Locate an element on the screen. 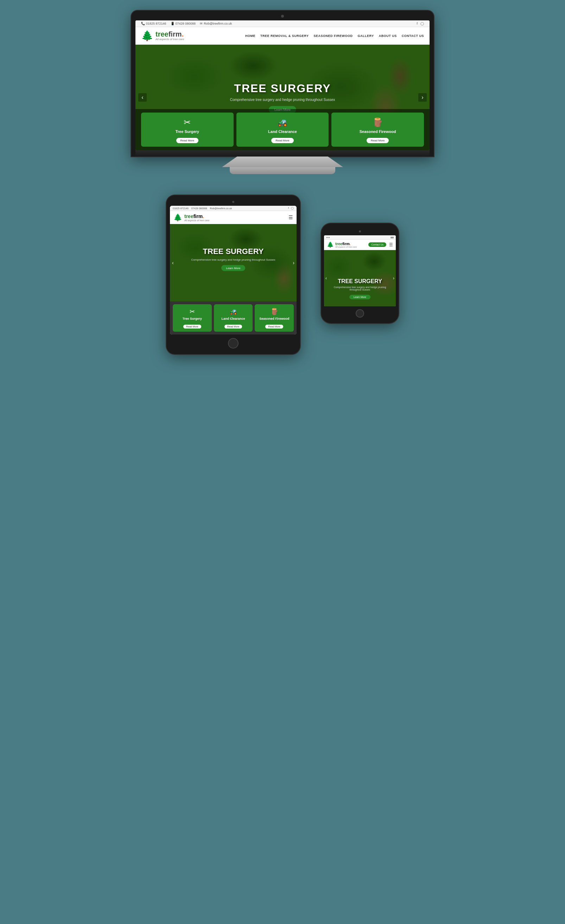 The image size is (565, 924). nav-links: HOME TREE REMOVAL & SURGERY SEASONED FIR… is located at coordinates (335, 36).